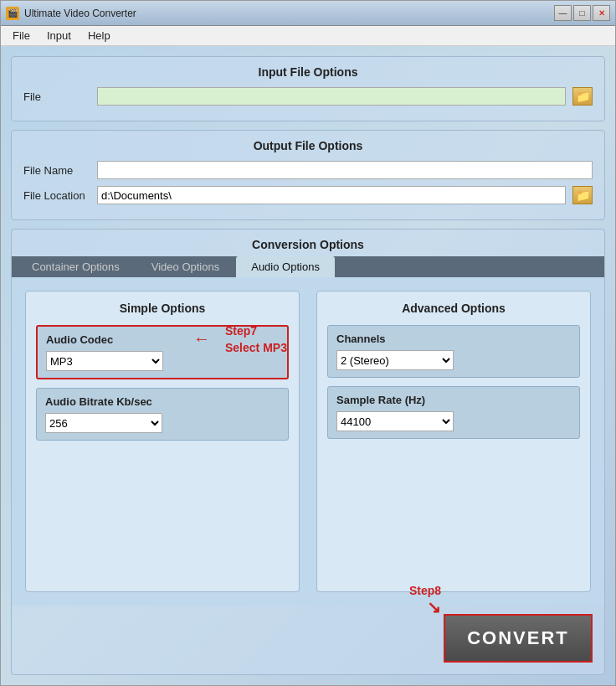 The width and height of the screenshot is (616, 686). I want to click on step7-arrow: ←, so click(202, 338).